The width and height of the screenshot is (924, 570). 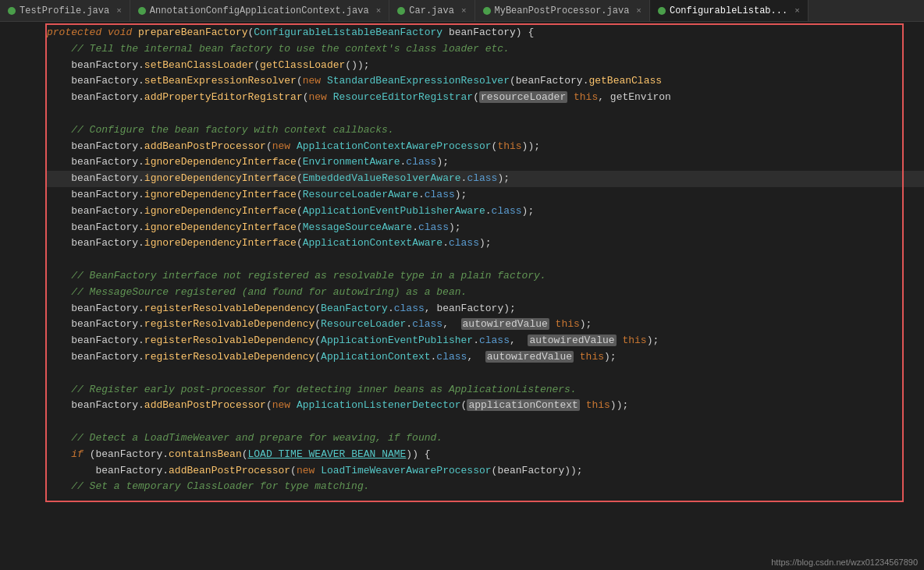 What do you see at coordinates (729, 11) in the screenshot?
I see `tab-label: ConfigurableListab...` at bounding box center [729, 11].